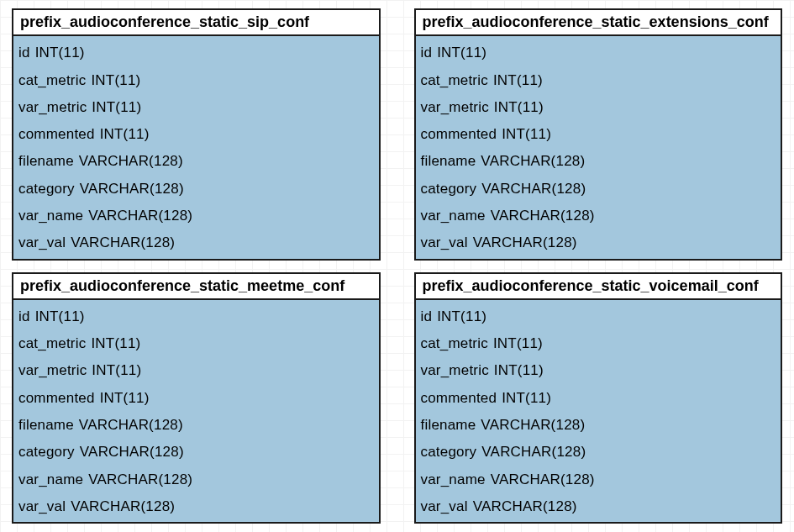  I want to click on table-title: prefix_audioconference_static_voicemail_…, so click(598, 287).